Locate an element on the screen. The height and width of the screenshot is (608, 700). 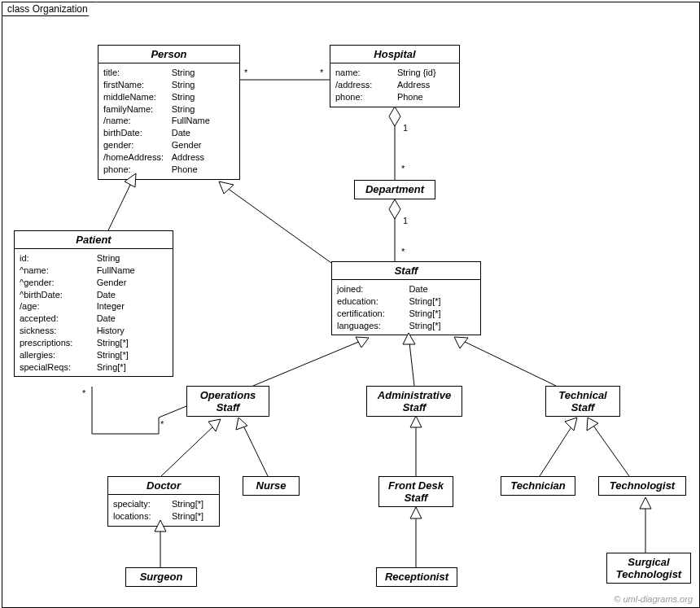
attr-row: ^birthDate:Date is located at coordinates (94, 295).